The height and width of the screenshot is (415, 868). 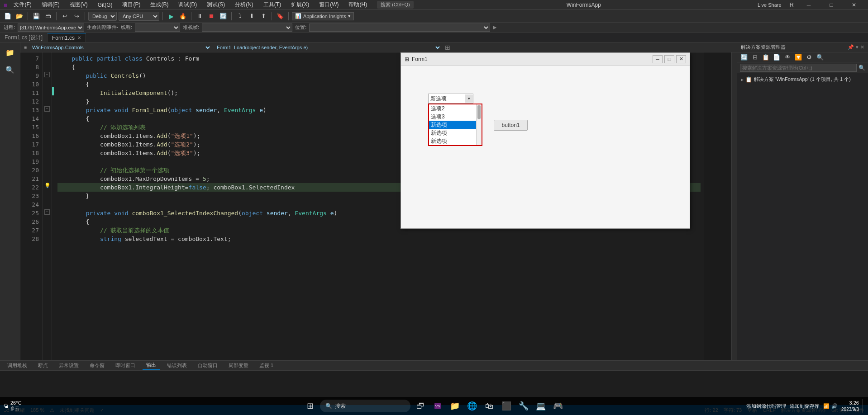 I want to click on button1: button1, so click(x=510, y=125).